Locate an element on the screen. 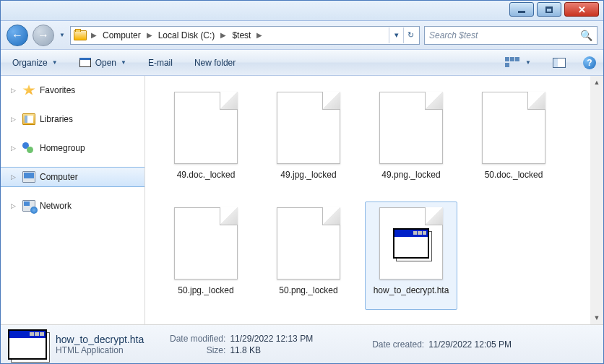  details-filetype: HTML Application is located at coordinates (106, 350).